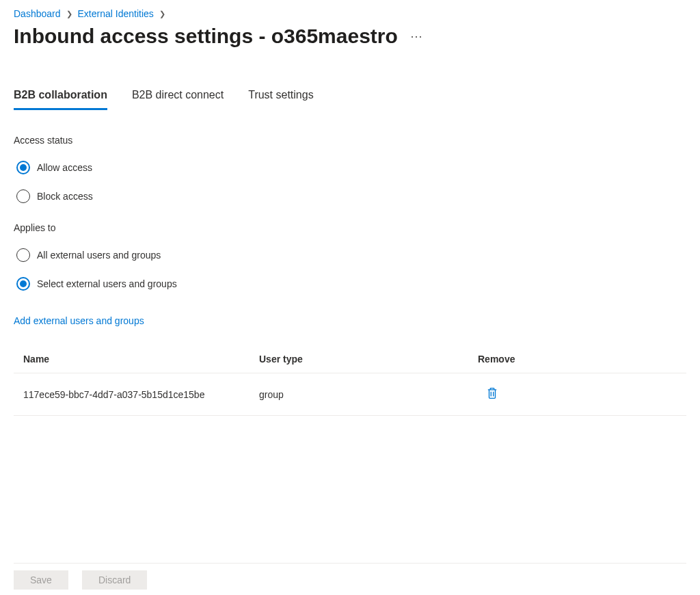 This screenshot has width=700, height=595. What do you see at coordinates (60, 100) in the screenshot?
I see `tab-b2b-collaboration: B2B collaboration` at bounding box center [60, 100].